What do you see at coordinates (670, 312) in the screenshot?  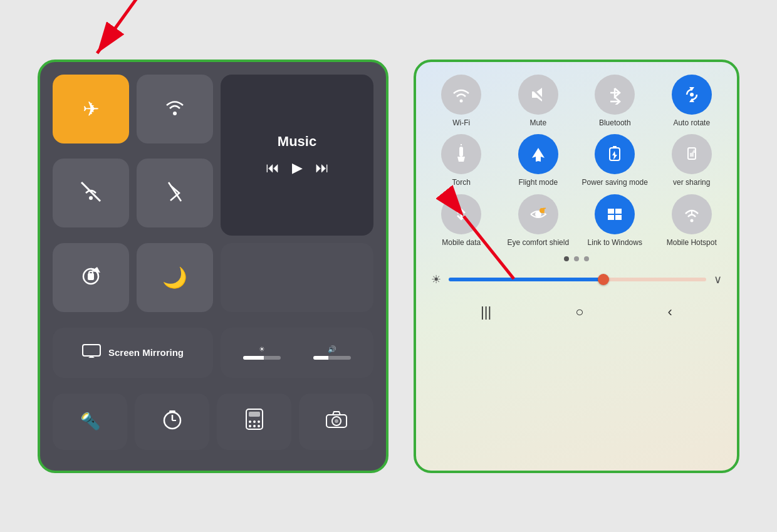 I see `back-button: ‹` at bounding box center [670, 312].